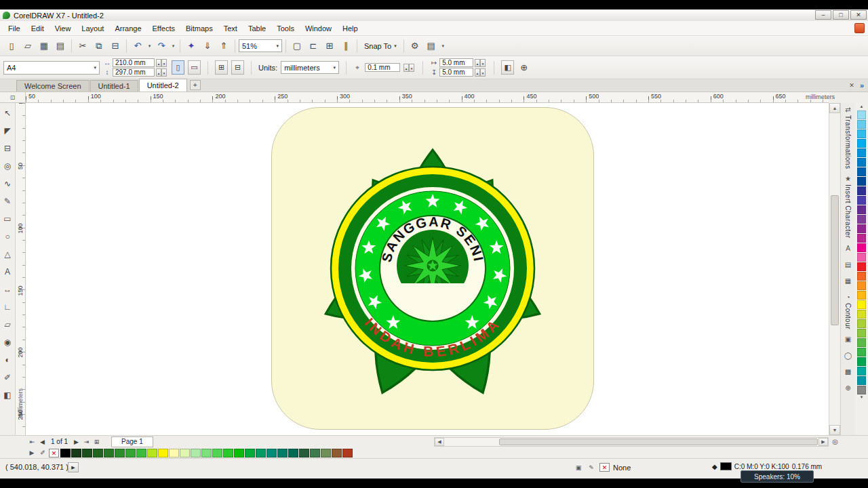  I want to click on menu-edit: Edit, so click(38, 28).